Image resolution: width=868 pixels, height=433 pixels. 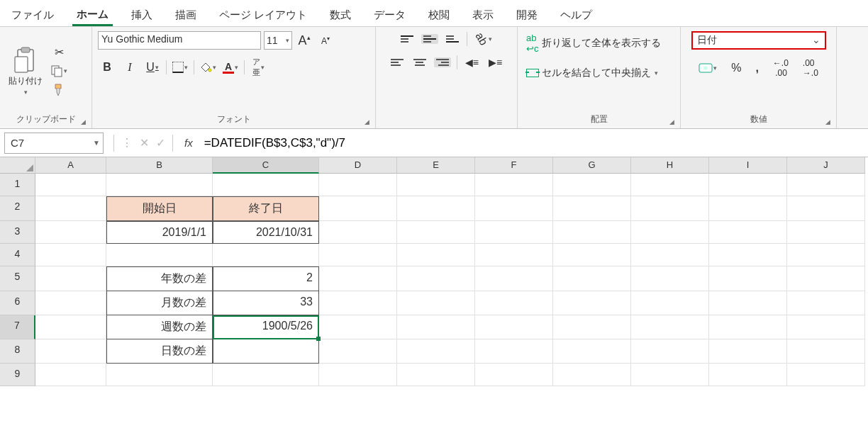 What do you see at coordinates (340, 16) in the screenshot?
I see `tab-formulas: 数式` at bounding box center [340, 16].